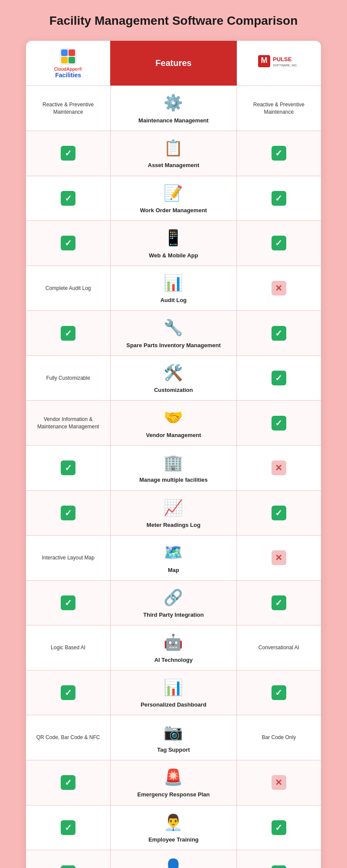  Describe the element at coordinates (174, 63) in the screenshot. I see `features-header: Features` at that location.